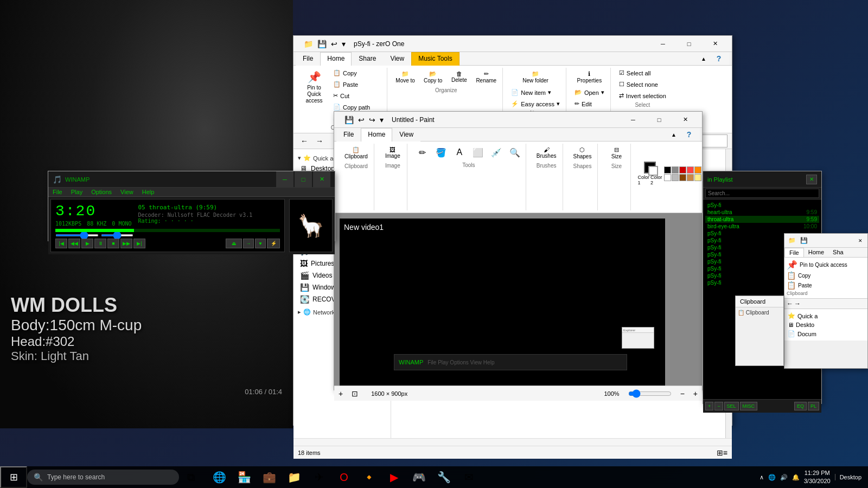 This screenshot has width=868, height=488. What do you see at coordinates (344, 477) in the screenshot?
I see `taskbar-opera: O` at bounding box center [344, 477].